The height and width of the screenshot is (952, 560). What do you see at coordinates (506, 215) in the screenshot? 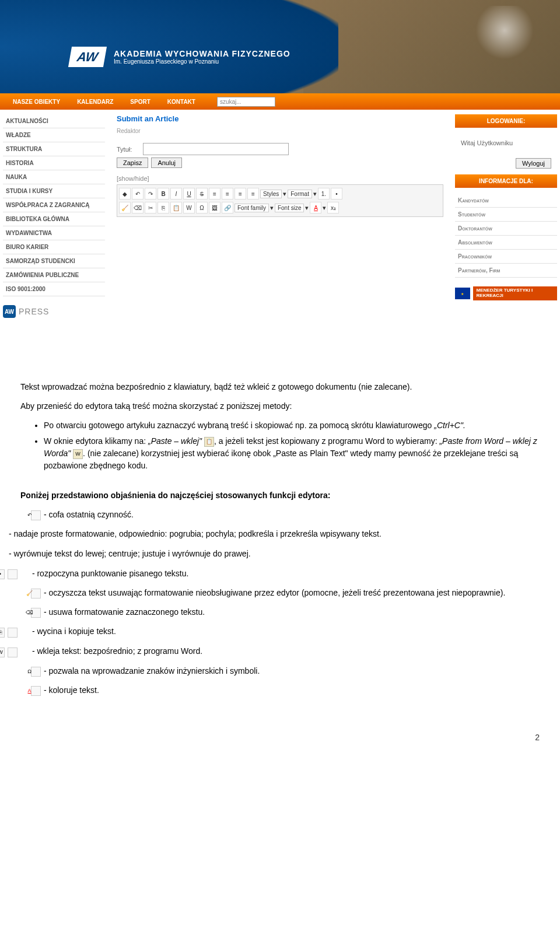
I see `info-item-studentow: Studentów` at bounding box center [506, 215].